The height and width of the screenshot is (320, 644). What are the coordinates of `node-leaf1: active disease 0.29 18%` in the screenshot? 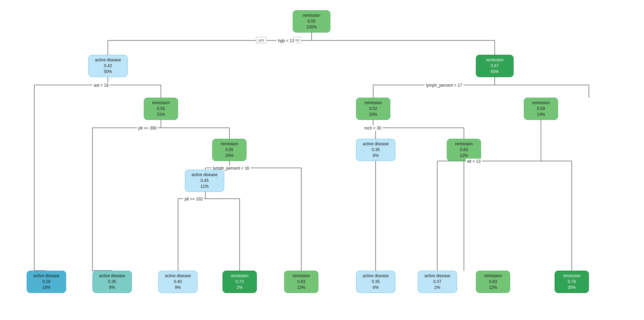 It's located at (47, 282).